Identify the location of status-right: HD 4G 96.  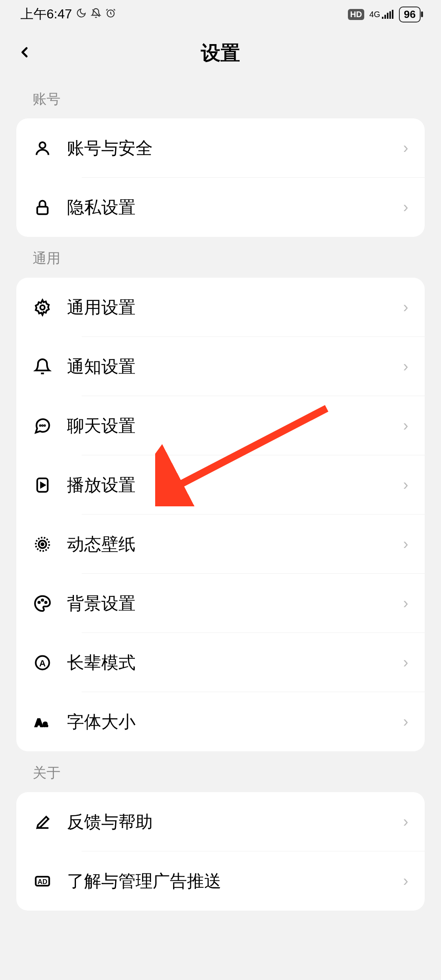
(385, 15).